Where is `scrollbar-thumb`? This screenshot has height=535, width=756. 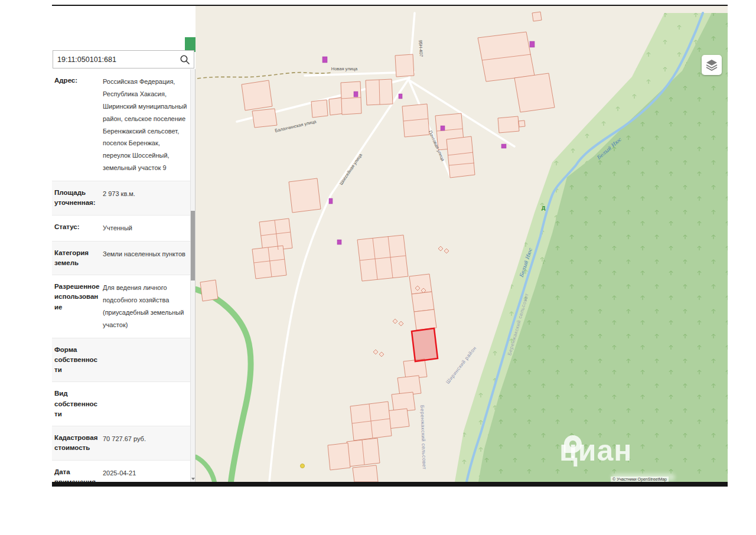 scrollbar-thumb is located at coordinates (193, 246).